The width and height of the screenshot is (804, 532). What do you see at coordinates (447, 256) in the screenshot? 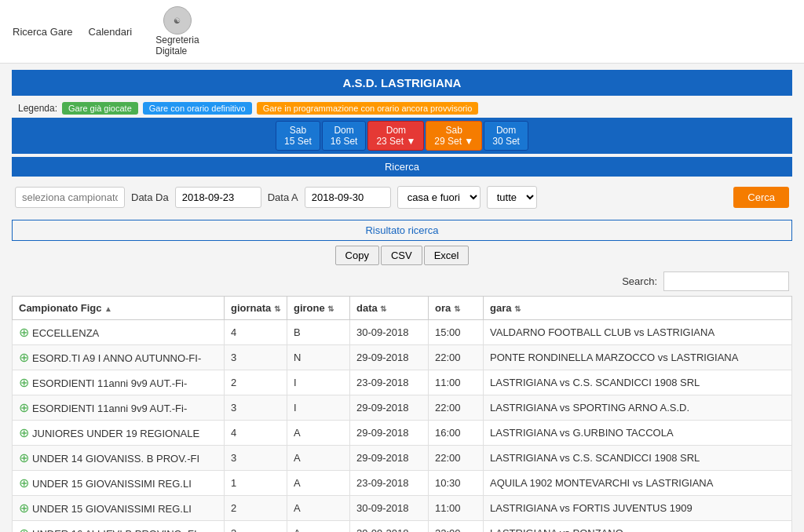
I see `excel-button: Excel` at bounding box center [447, 256].